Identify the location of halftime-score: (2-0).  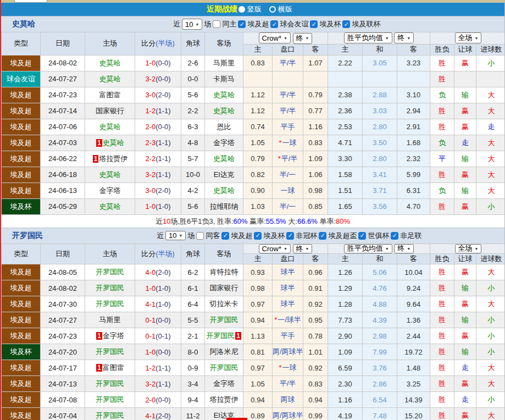
(163, 95).